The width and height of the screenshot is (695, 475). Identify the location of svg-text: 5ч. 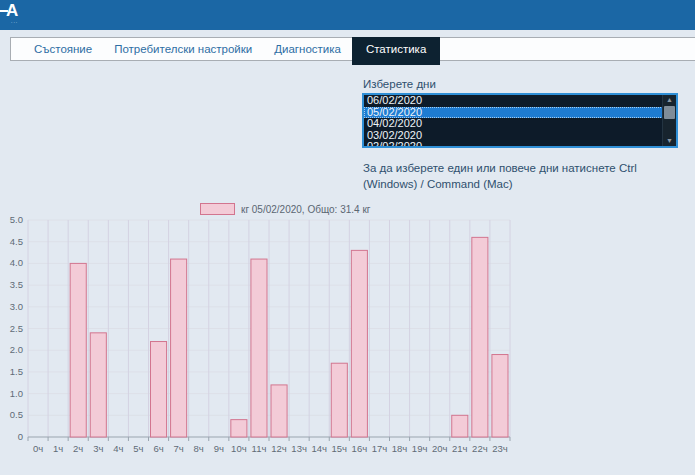
(138, 448).